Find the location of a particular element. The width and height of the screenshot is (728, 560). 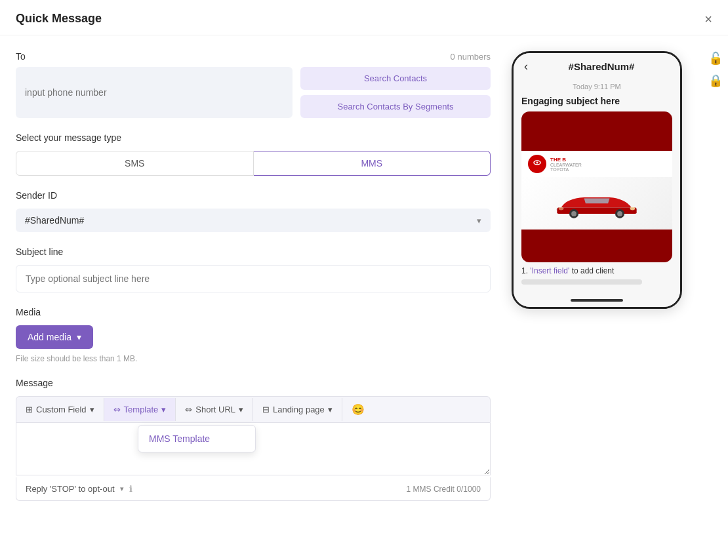

landing-page-icon: ⊟ is located at coordinates (266, 409).